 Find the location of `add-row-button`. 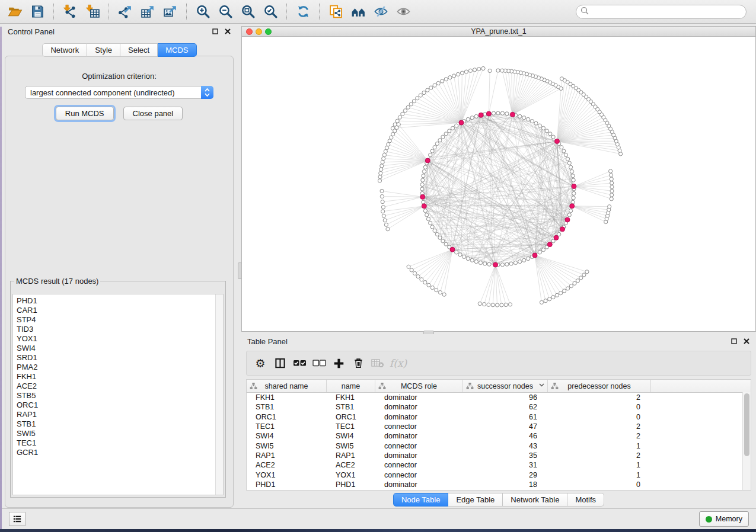

add-row-button is located at coordinates (339, 363).